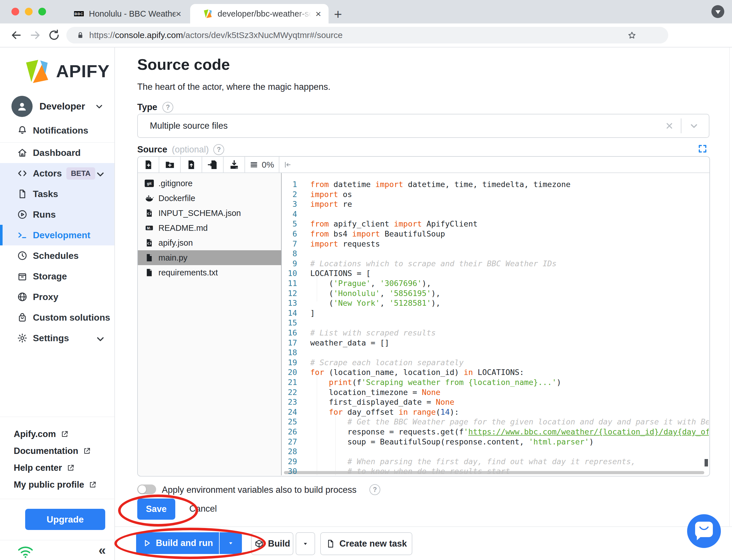  Describe the element at coordinates (191, 165) in the screenshot. I see `upload-file-button` at that location.